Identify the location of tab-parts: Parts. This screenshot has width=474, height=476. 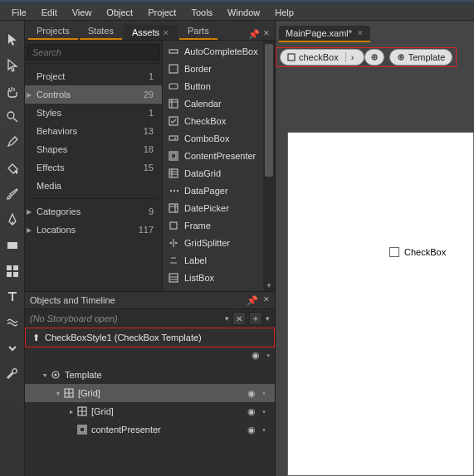
(198, 32).